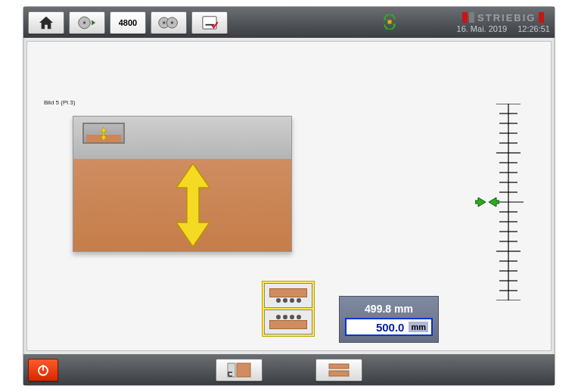  I want to click on top-toolbar: 4800 STRIEBIG 16. Mai. 2019 12:26:51, so click(289, 23).